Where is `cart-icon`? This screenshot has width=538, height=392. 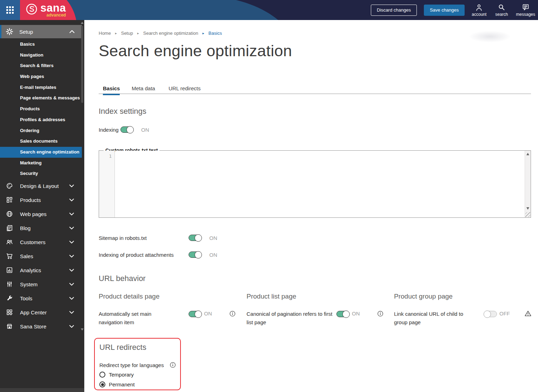 cart-icon is located at coordinates (9, 256).